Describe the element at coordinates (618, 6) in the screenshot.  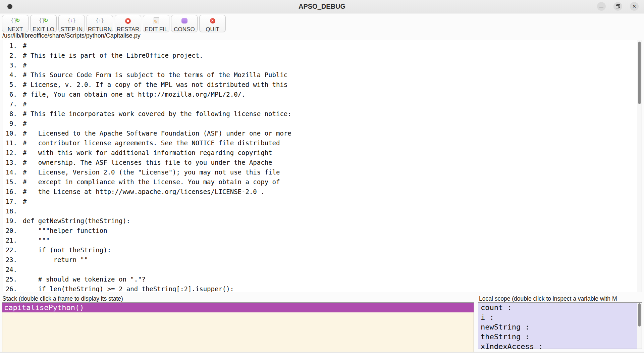
I see `maximize-button` at that location.